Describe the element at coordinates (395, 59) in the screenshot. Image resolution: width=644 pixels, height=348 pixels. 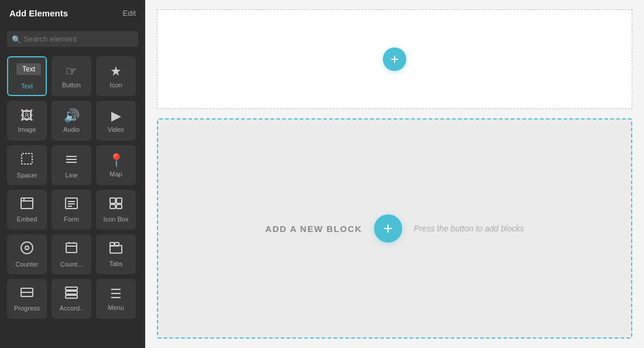
I see `top-add-button: +` at that location.